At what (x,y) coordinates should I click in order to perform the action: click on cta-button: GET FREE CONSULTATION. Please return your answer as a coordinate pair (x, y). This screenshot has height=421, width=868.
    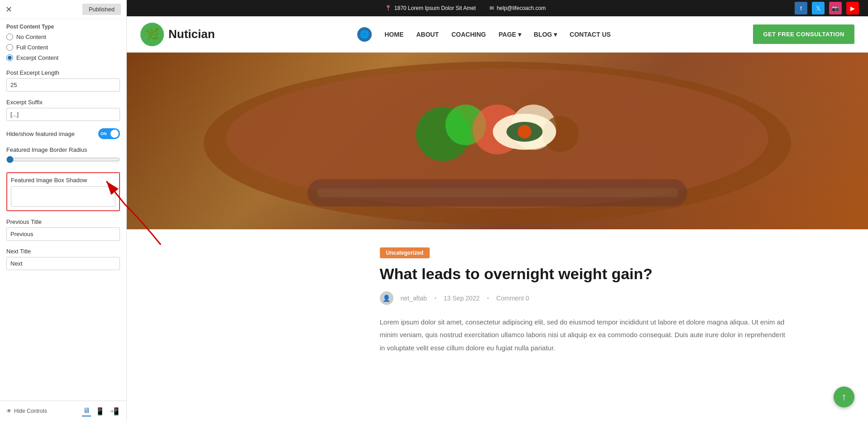
    Looking at the image, I should click on (804, 34).